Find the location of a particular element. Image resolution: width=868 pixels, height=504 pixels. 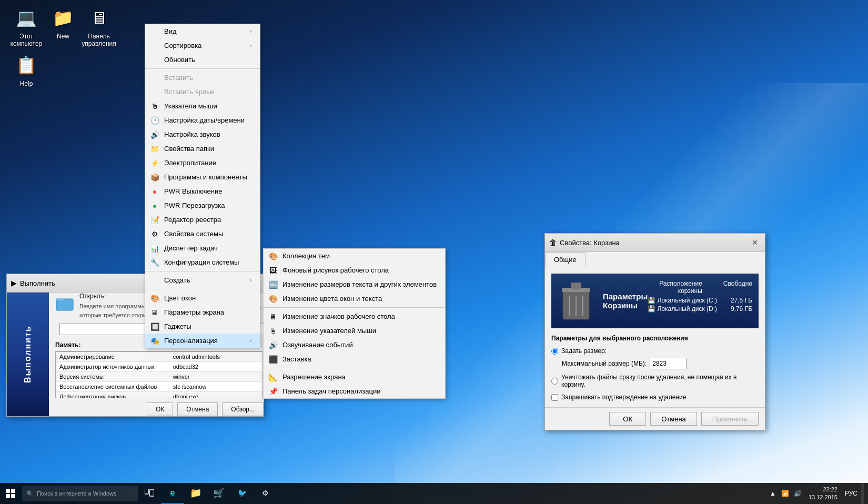

tab-general: Общие is located at coordinates (565, 260).